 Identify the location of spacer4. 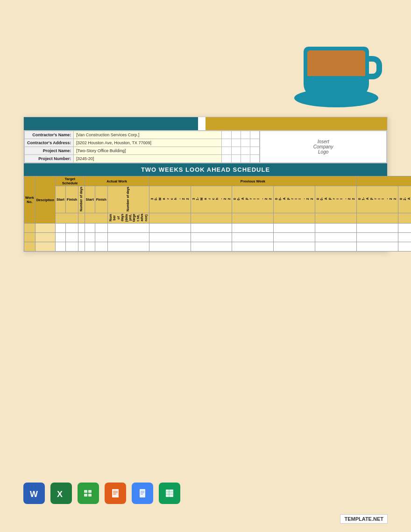
(255, 135).